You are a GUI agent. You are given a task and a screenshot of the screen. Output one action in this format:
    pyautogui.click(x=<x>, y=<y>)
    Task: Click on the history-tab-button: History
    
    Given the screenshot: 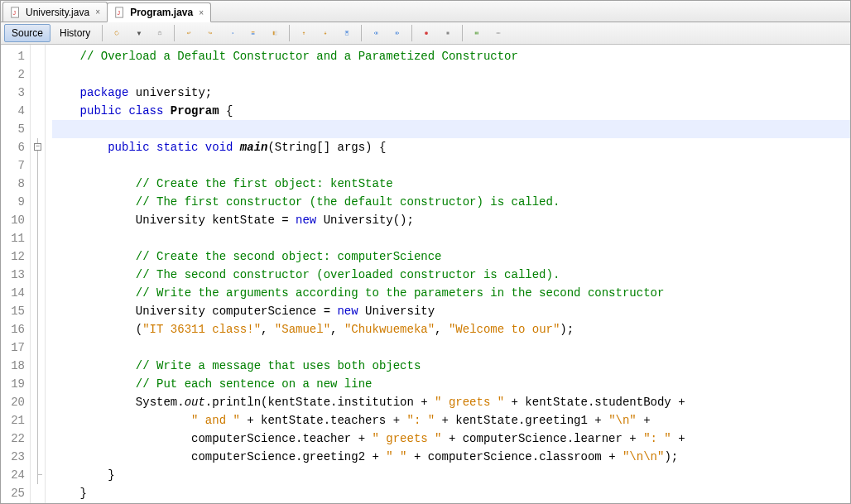 What is the action you would take?
    pyautogui.click(x=75, y=33)
    